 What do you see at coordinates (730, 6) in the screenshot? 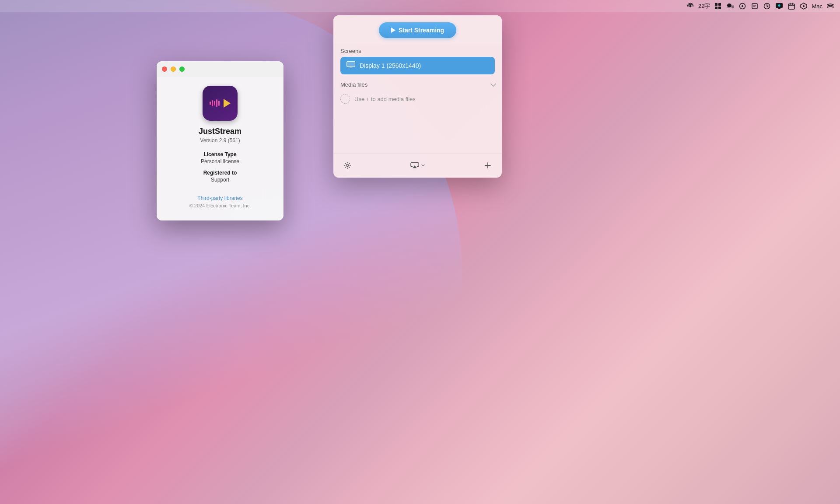
I see `wechat-menubar-icon` at bounding box center [730, 6].